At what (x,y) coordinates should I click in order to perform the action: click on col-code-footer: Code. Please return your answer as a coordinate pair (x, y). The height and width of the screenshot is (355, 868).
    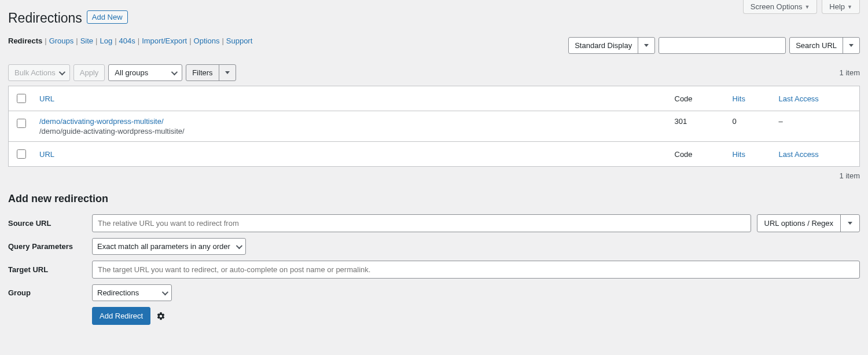
    Looking at the image, I should click on (698, 154).